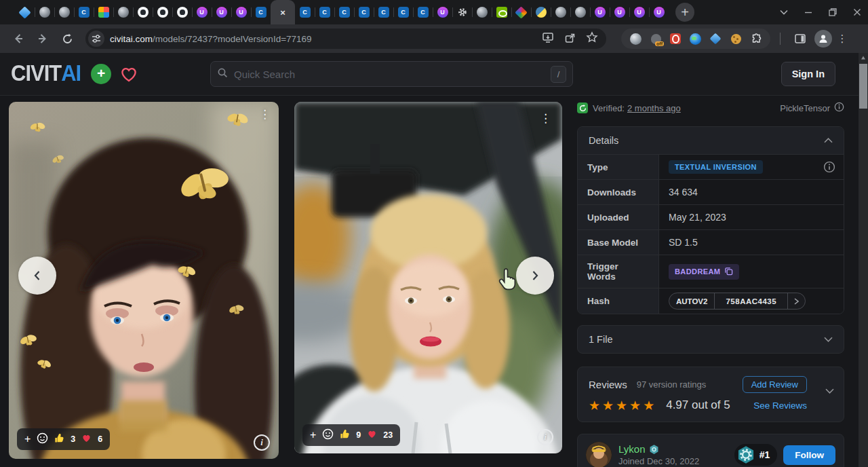  I want to click on support-heart-icon, so click(129, 74).